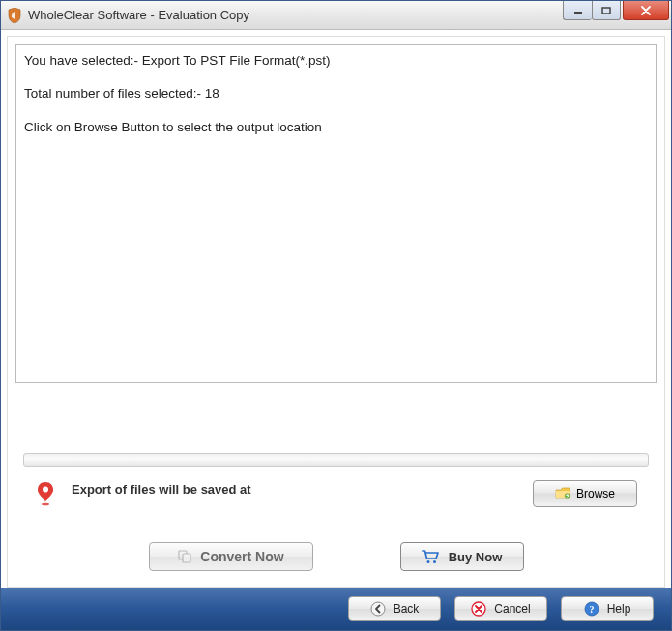 The width and height of the screenshot is (672, 631). Describe the element at coordinates (501, 609) in the screenshot. I see `cancel-button: Cancel` at that location.